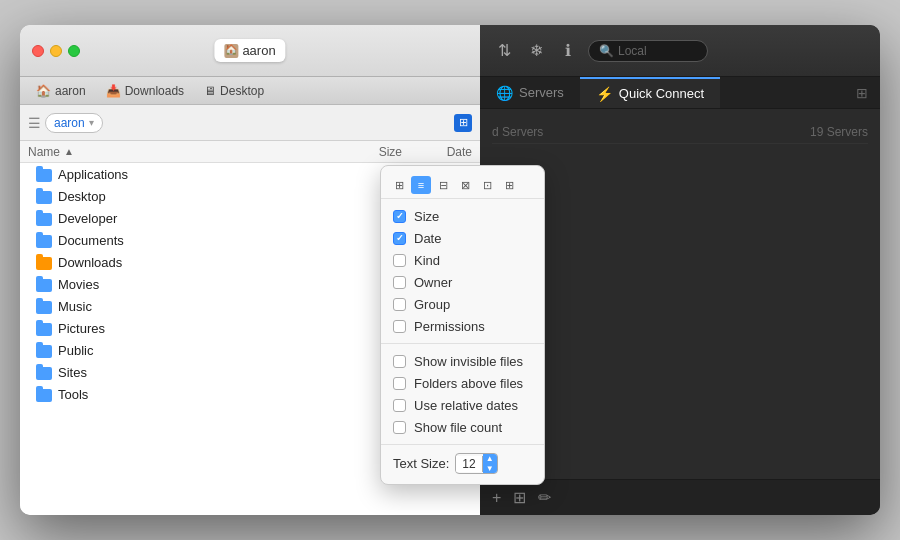  What do you see at coordinates (69, 152) in the screenshot?
I see `sort-arrow-icon: ▲` at bounding box center [69, 152].